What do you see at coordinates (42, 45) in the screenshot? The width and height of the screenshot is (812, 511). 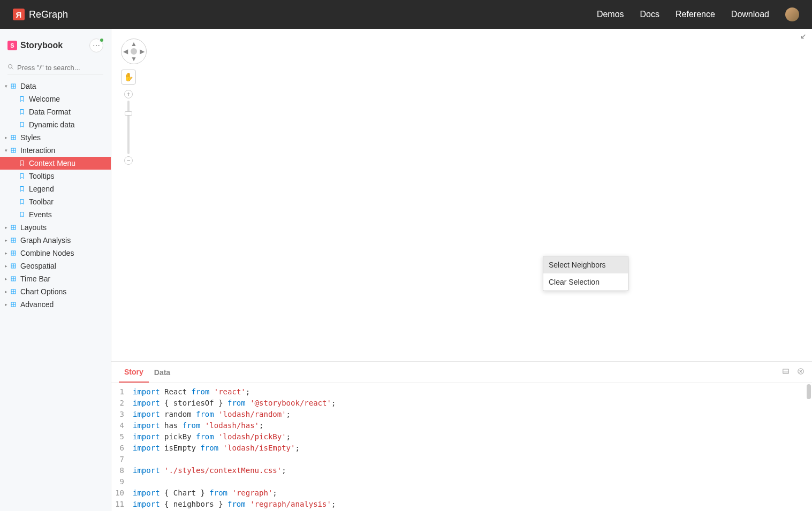 I see `storybook-title-text: Storybook` at bounding box center [42, 45].